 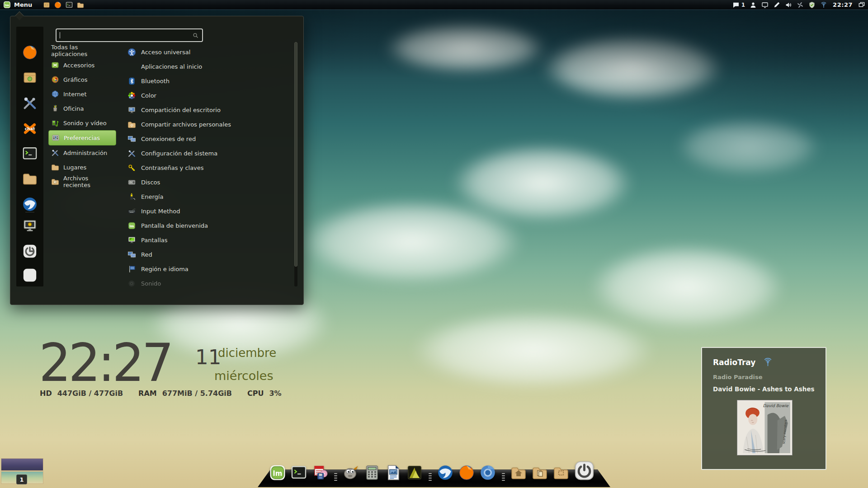 What do you see at coordinates (161, 211) in the screenshot?
I see `menu-item-label: Input Method` at bounding box center [161, 211].